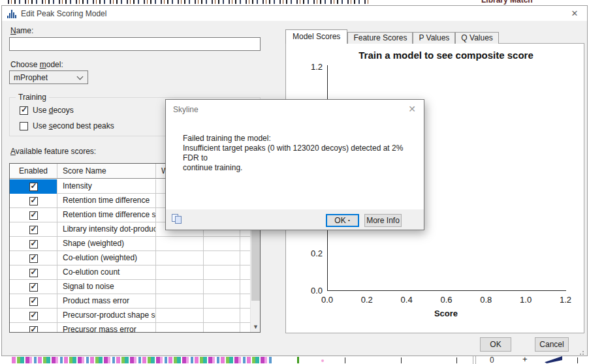 This screenshot has height=364, width=589. What do you see at coordinates (316, 37) in the screenshot?
I see `tab-label: Model Scores` at bounding box center [316, 37].